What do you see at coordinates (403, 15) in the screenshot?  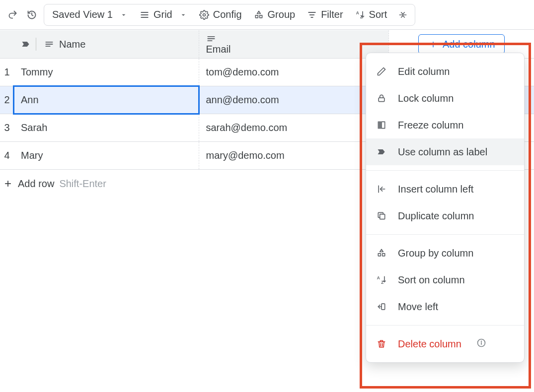 I see `collapse-rows-icon` at bounding box center [403, 15].